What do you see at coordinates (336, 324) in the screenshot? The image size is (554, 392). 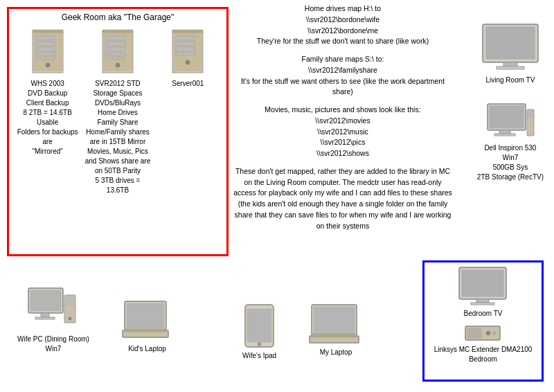 I see `my-laptop-icon` at bounding box center [336, 324].